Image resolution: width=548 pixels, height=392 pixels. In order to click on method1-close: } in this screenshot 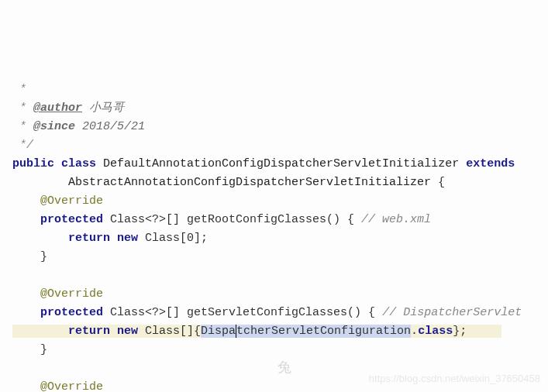, I will do `click(43, 257)`.